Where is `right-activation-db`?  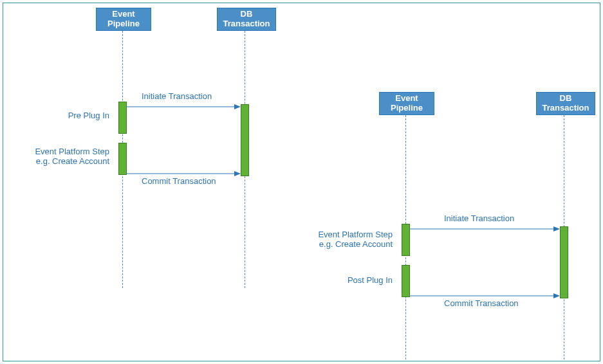
right-activation-db is located at coordinates (564, 262).